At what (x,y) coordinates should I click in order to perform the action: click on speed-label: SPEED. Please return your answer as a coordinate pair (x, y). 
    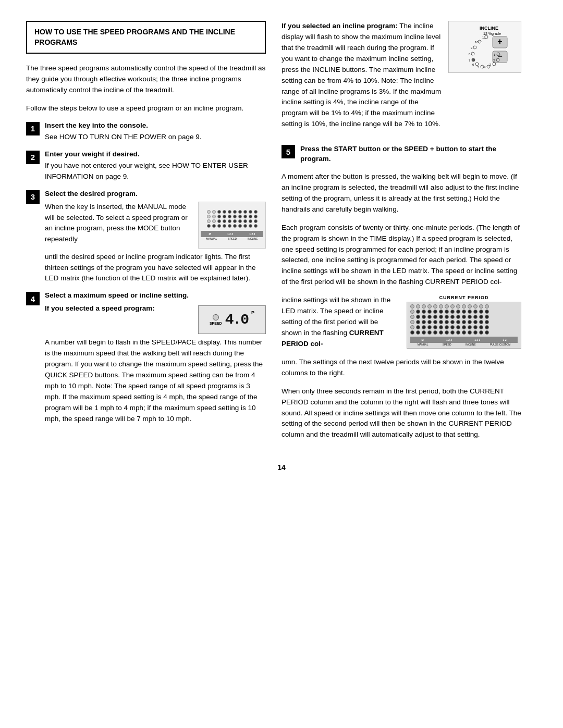
    Looking at the image, I should click on (216, 320).